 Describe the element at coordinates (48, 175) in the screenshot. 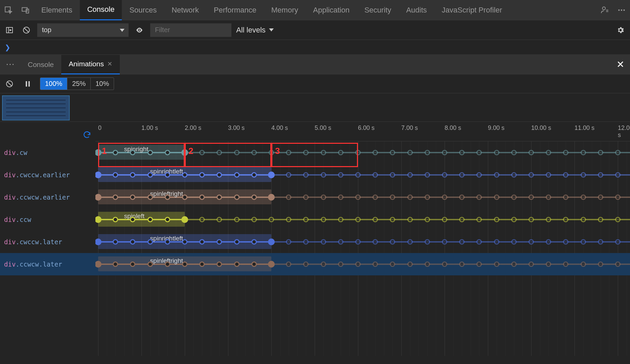

I see `track-label: div.cwccw.earlier` at that location.